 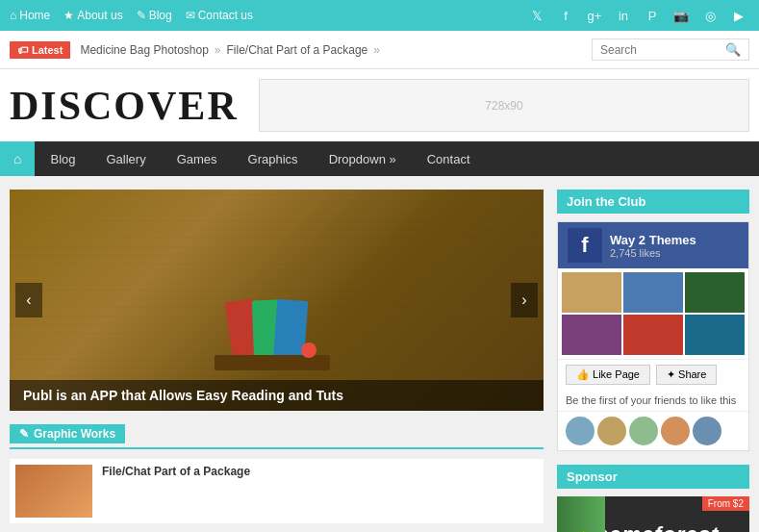 What do you see at coordinates (144, 50) in the screenshot?
I see `latest-item-1: Medicine Bag Photoshop` at bounding box center [144, 50].